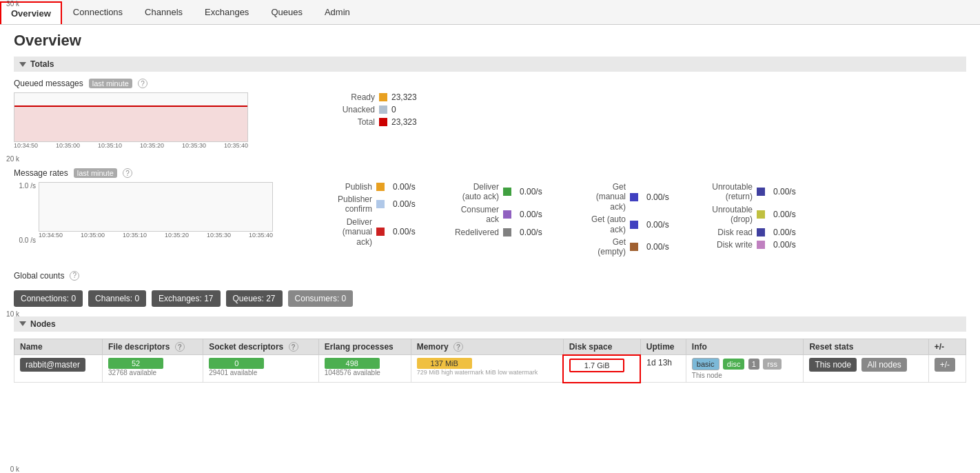 The image size is (980, 473). Describe the element at coordinates (51, 238) in the screenshot. I see `rate-x-1: 10:34:50` at that location.